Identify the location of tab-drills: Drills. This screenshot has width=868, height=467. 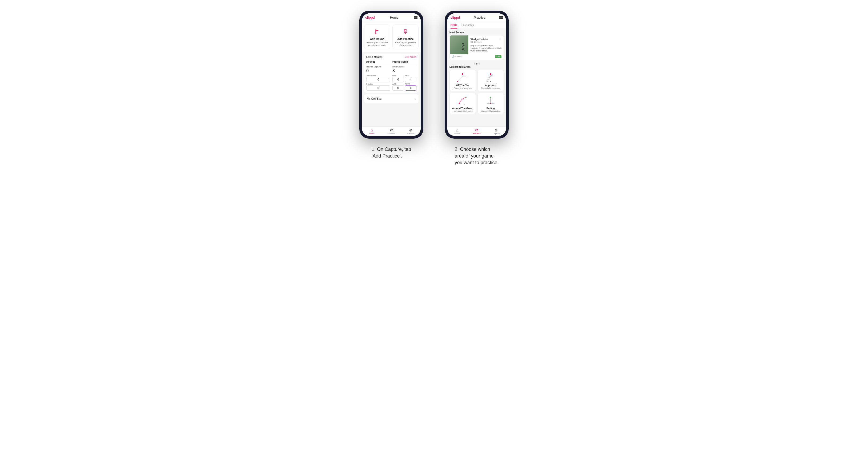
(454, 25).